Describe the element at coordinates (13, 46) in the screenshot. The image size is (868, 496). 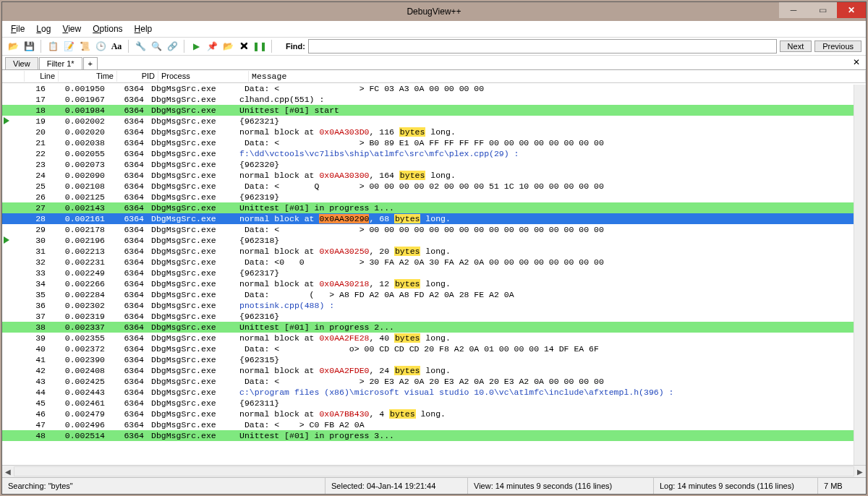
I see `open-icon: 📂` at that location.